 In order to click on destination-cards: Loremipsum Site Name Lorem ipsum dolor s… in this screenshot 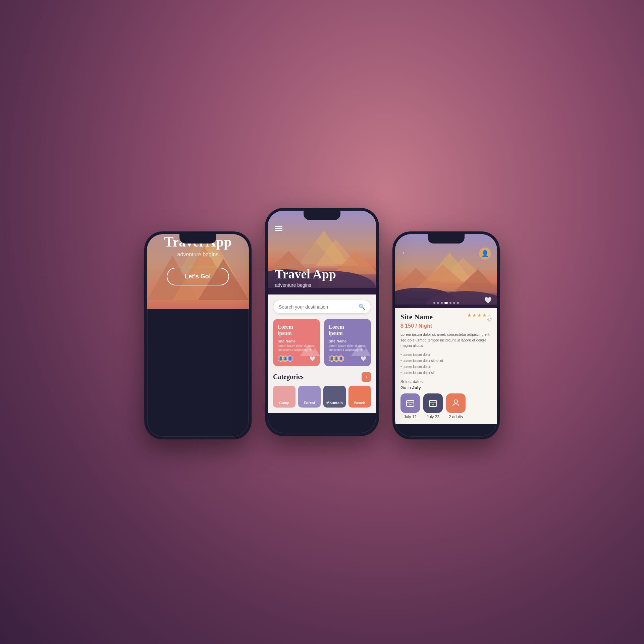, I will do `click(322, 343)`.